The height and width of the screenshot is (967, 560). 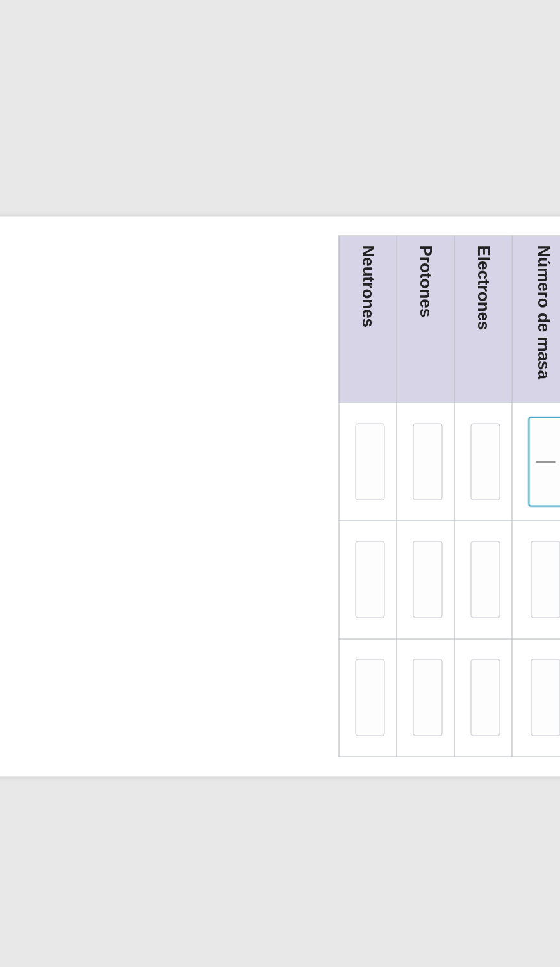 I want to click on cell-nummasa-lantano, so click(x=536, y=579).